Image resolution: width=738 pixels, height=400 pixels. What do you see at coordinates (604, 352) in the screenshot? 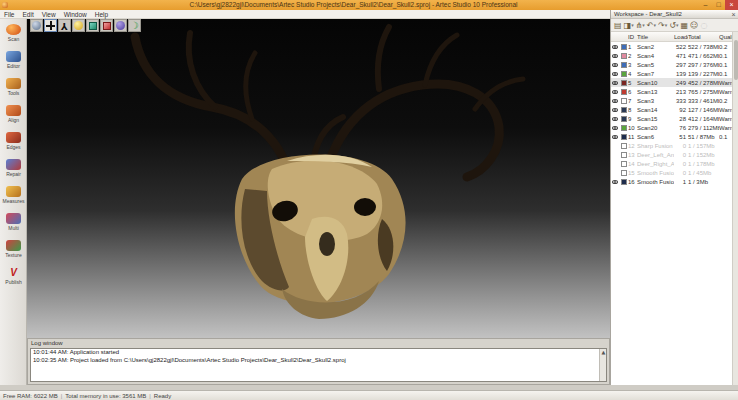
I see `scroll-up-icon: ▲` at bounding box center [604, 352].